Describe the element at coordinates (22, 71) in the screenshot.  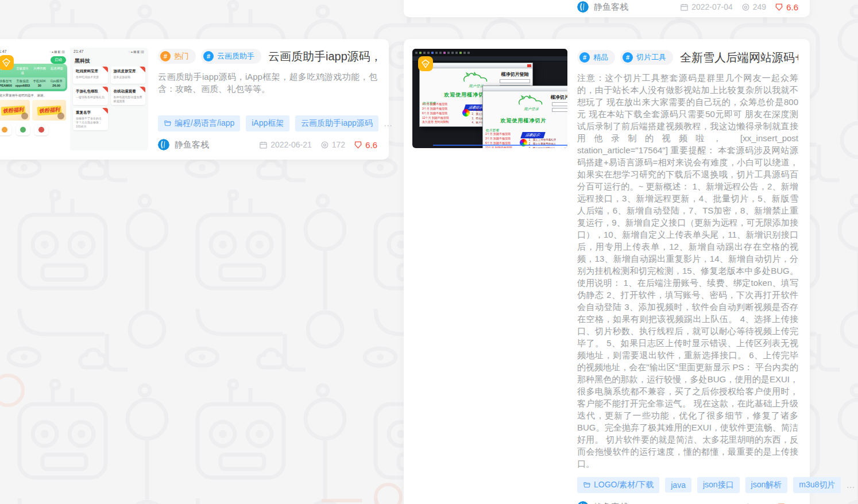
I see `feature-label: 灵敏度生成` at that location.